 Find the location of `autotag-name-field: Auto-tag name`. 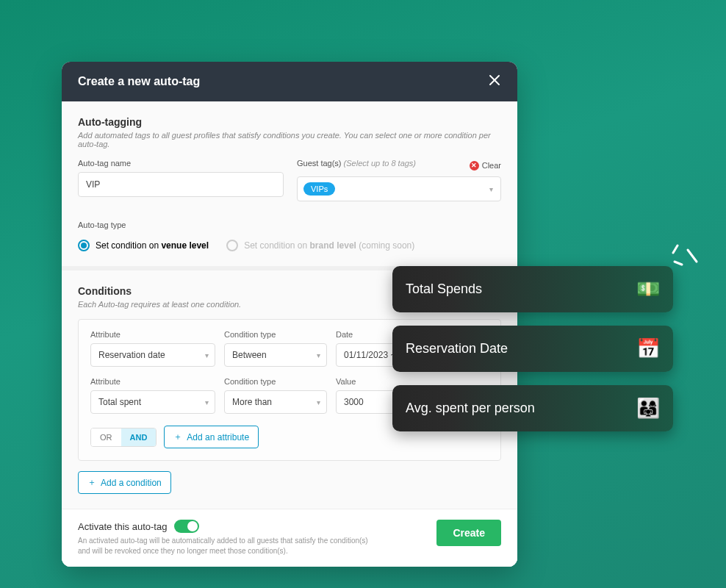

autotag-name-field: Auto-tag name is located at coordinates (181, 180).